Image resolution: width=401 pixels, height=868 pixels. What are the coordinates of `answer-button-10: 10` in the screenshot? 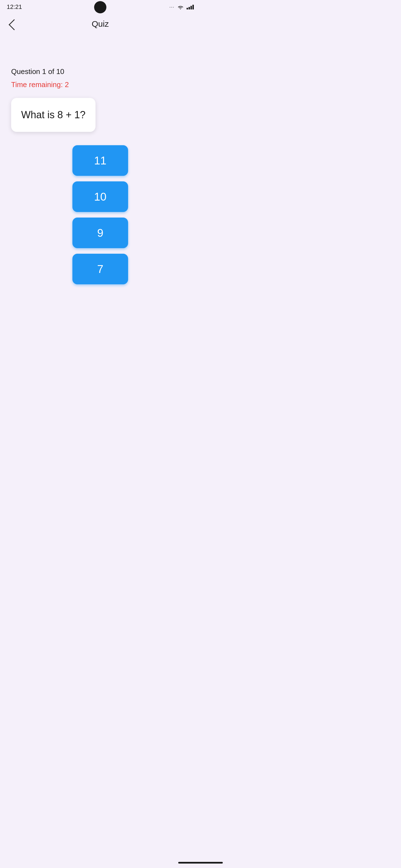 It's located at (101, 197).